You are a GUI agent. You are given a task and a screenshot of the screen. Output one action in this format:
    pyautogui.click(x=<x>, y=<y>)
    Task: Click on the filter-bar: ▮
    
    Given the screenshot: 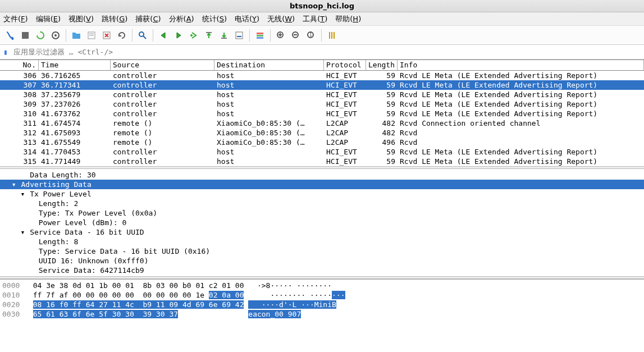 What is the action you would take?
    pyautogui.click(x=322, y=52)
    